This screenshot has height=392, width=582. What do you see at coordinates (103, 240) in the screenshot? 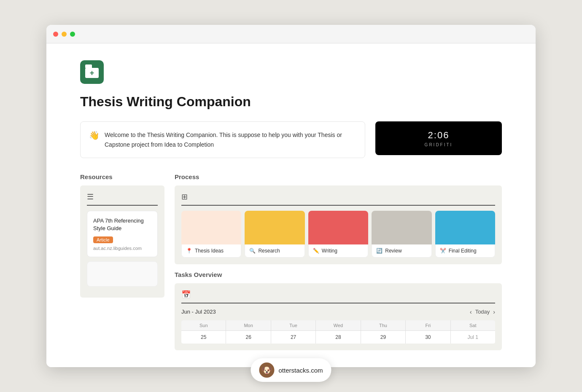
I see `resource-tag: Article` at bounding box center [103, 240].